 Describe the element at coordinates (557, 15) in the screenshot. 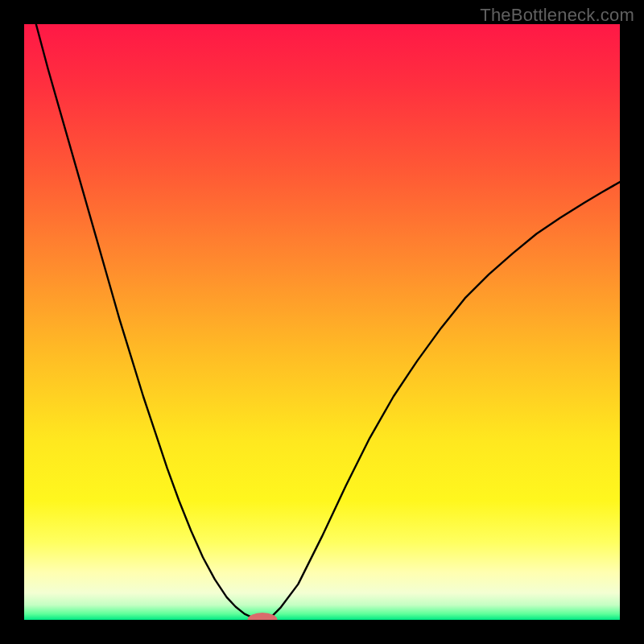

I see `watermark-text: TheBottleneck.com` at that location.